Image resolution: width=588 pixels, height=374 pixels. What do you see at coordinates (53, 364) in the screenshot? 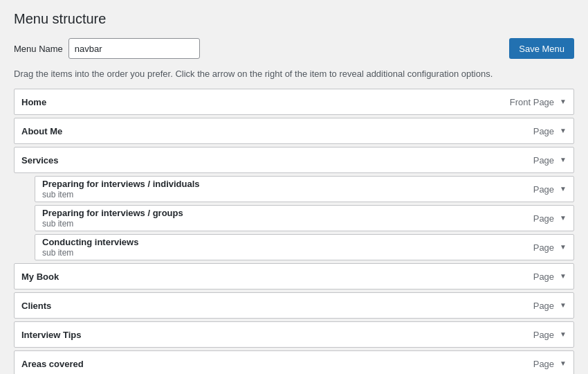
I see `menu-item-areas-covered-left: Areas covered` at bounding box center [53, 364].